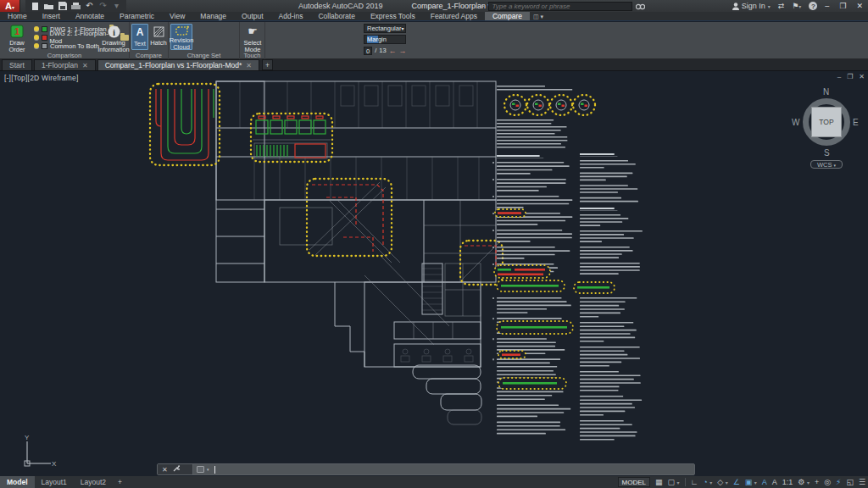 This screenshot has width=868, height=488. Describe the element at coordinates (93, 482) in the screenshot. I see `layout-tab-layout2: Layout2` at that location.